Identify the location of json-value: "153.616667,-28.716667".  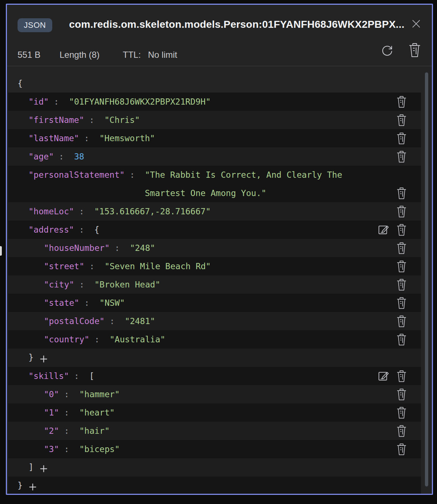
(153, 211).